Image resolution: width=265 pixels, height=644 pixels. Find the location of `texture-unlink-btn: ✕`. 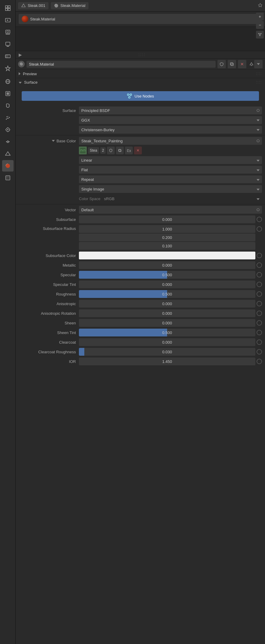

texture-unlink-btn: ✕ is located at coordinates (138, 150).